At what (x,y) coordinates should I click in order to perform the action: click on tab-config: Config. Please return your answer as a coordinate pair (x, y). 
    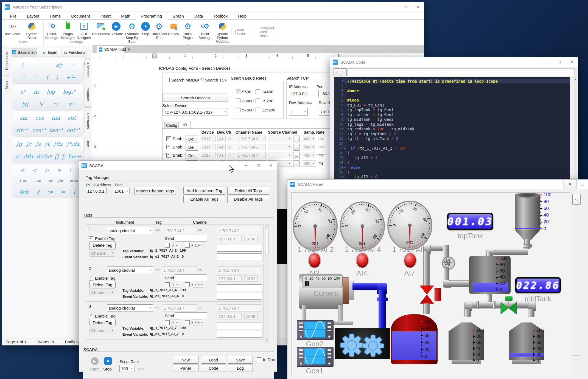
    Looking at the image, I should click on (172, 125).